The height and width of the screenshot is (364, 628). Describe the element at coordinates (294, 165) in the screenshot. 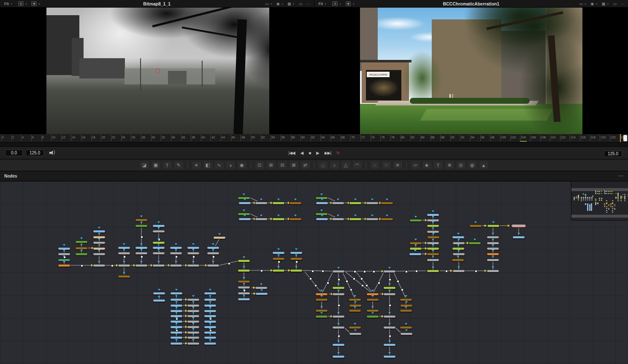

I see `mattecontrol-tool-button: ⊠` at that location.